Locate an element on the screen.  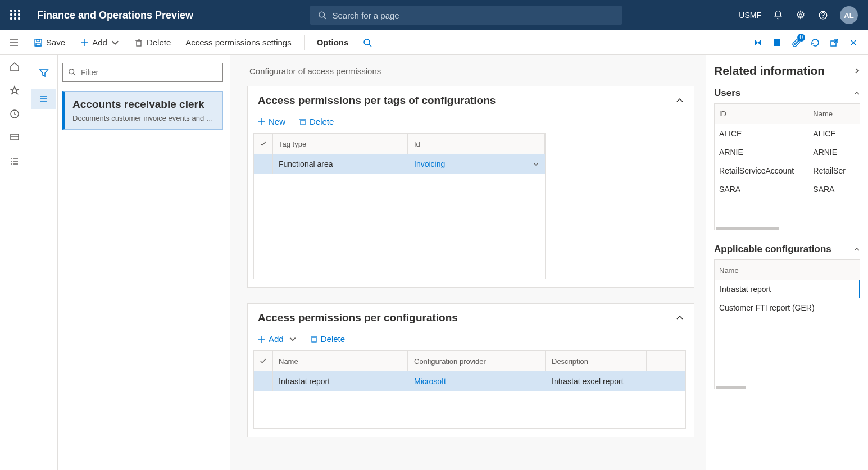
nav-rail is located at coordinates (15, 263).